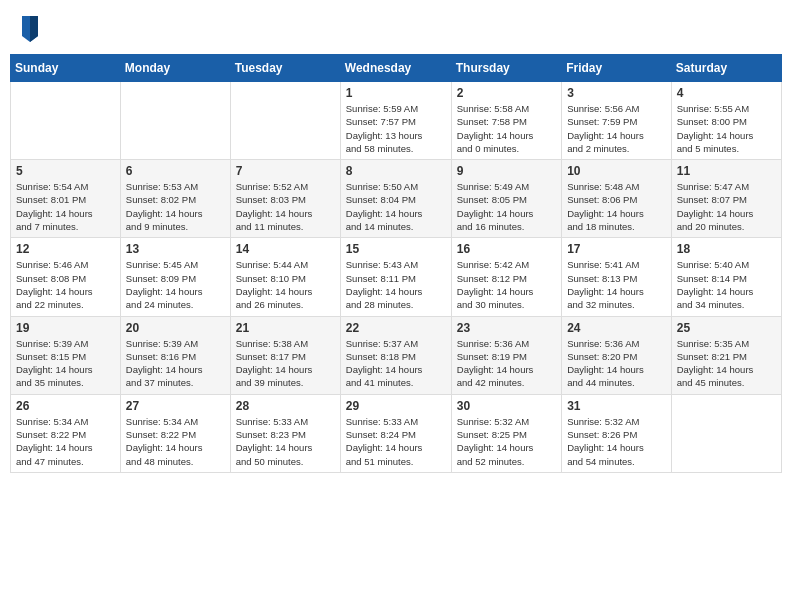 The height and width of the screenshot is (612, 792). What do you see at coordinates (176, 171) in the screenshot?
I see `day-number: 6` at bounding box center [176, 171].